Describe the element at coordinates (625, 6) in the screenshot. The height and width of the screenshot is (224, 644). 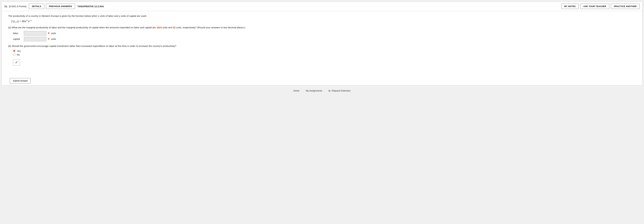
I see `practice-another-button: PRACTICE ANOTHER` at that location.